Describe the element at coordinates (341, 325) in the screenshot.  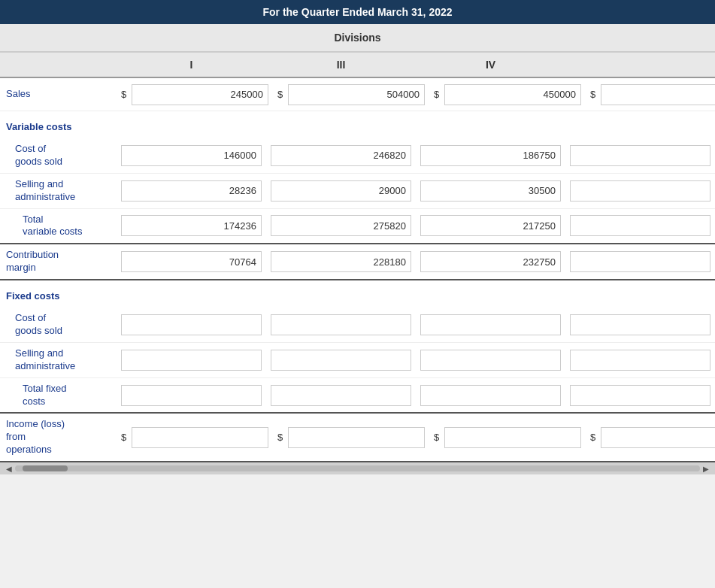
I see `fixed-cogs-III-cell` at that location.